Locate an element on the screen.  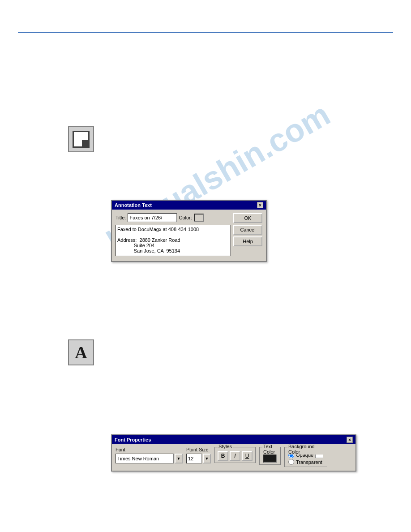
font-dialog-content: Font ▼ Point Size ▼ Styles B I is located at coordinates (234, 458).